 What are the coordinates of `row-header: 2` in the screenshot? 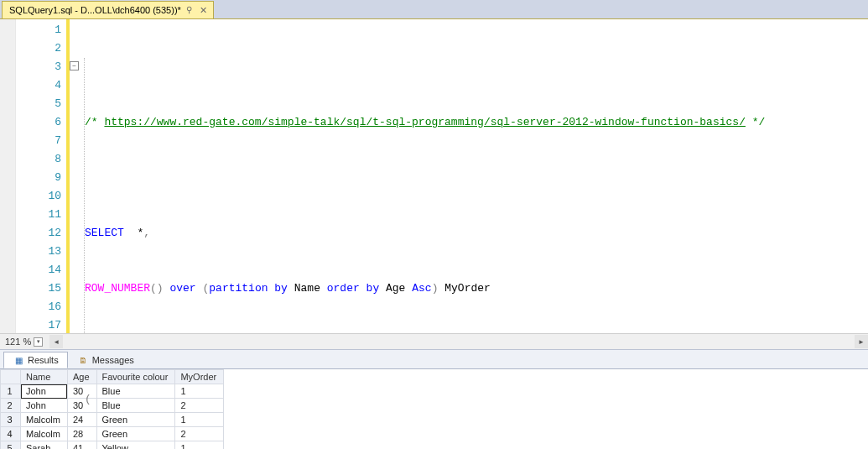 It's located at (11, 406).